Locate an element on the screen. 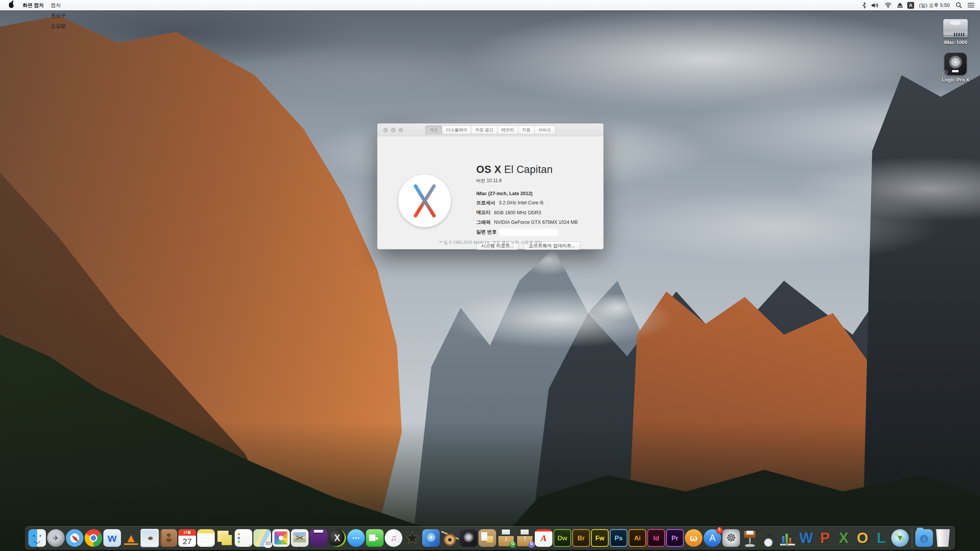 The height and width of the screenshot is (551, 980). dock-illustrator-icon: Ai is located at coordinates (637, 538).